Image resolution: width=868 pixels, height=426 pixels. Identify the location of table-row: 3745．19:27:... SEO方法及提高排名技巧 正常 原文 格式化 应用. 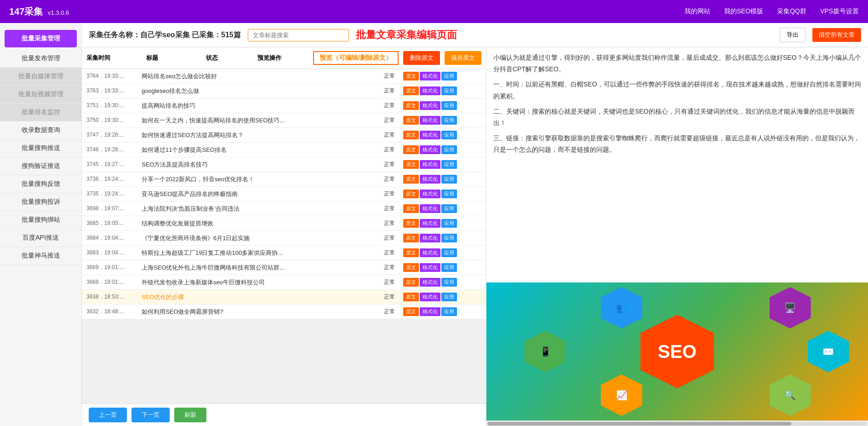
(284, 165).